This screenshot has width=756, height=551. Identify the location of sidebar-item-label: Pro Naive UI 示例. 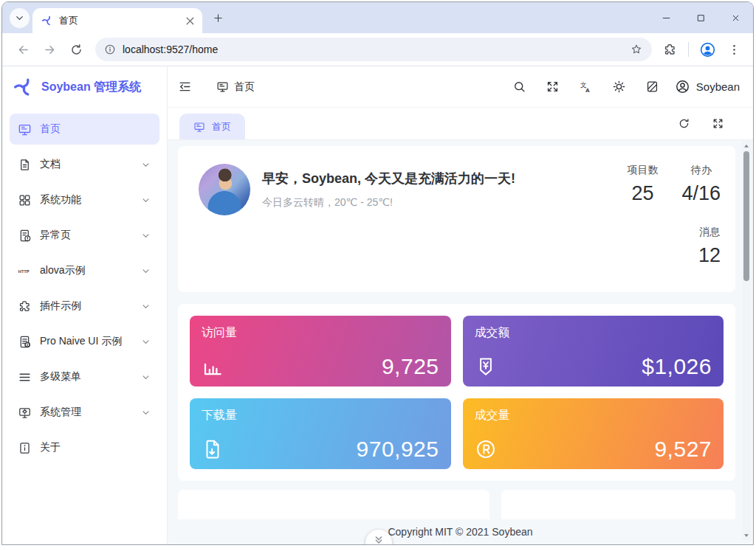
(86, 342).